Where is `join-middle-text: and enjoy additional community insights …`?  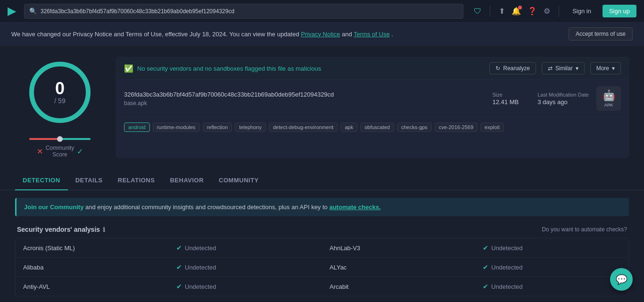 join-middle-text: and enjoy additional community insights … is located at coordinates (207, 207).